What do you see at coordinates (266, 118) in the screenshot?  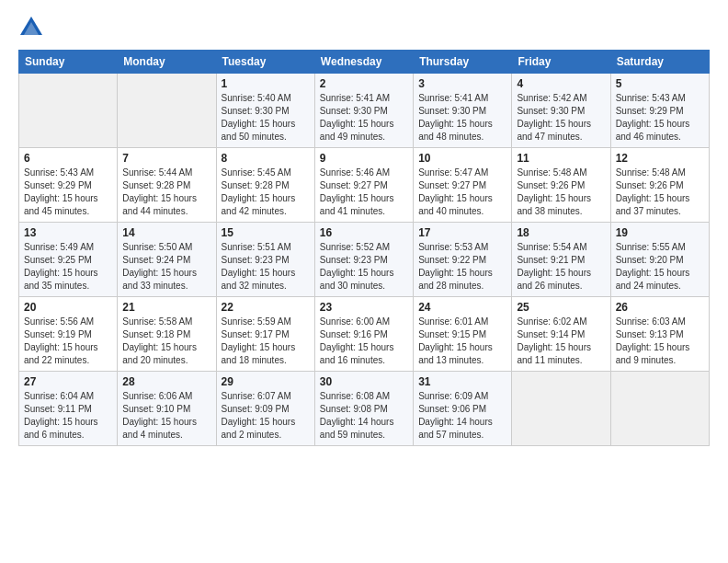 I see `day-info: Sunrise: 5:40 AM Sunset: 9:30 PM Dayligh…` at bounding box center [266, 118].